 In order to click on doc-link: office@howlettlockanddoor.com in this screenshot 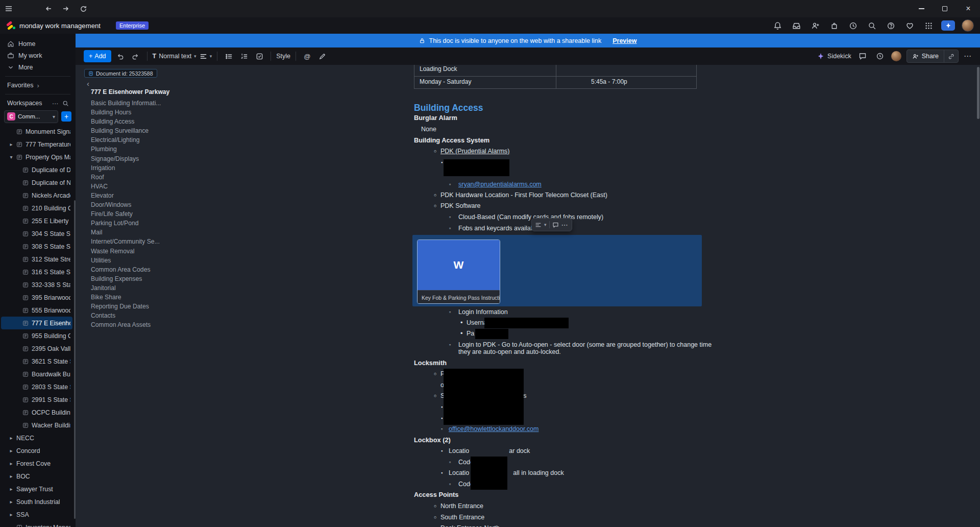, I will do `click(494, 429)`.